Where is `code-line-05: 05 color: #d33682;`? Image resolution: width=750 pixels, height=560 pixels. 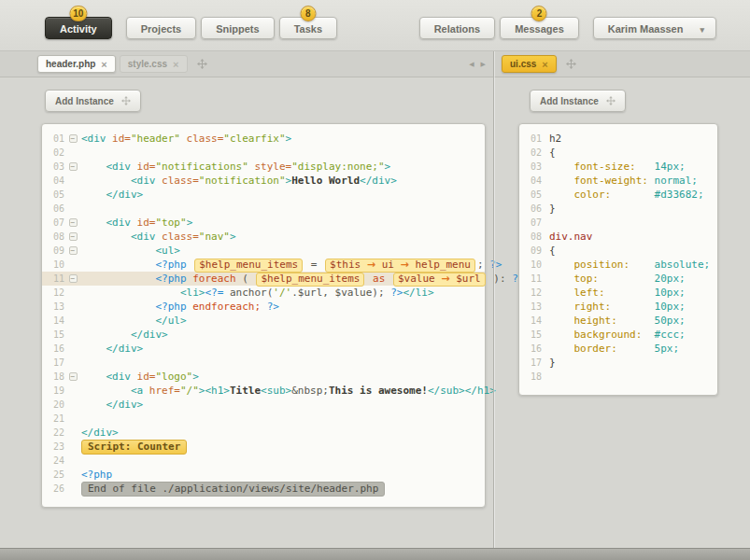
code-line-05: 05 color: #d33682; is located at coordinates (618, 194).